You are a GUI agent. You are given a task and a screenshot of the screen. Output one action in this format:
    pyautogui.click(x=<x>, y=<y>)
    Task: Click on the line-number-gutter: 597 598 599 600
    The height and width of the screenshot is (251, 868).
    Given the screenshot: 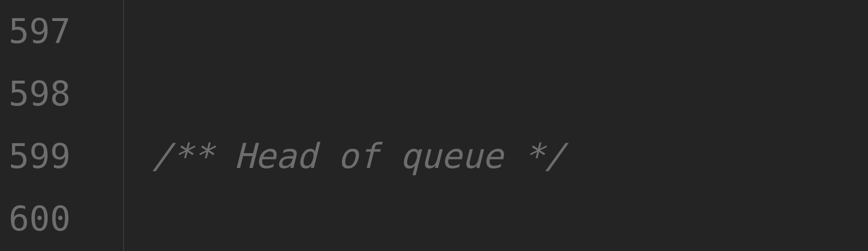 What is the action you would take?
    pyautogui.click(x=62, y=126)
    